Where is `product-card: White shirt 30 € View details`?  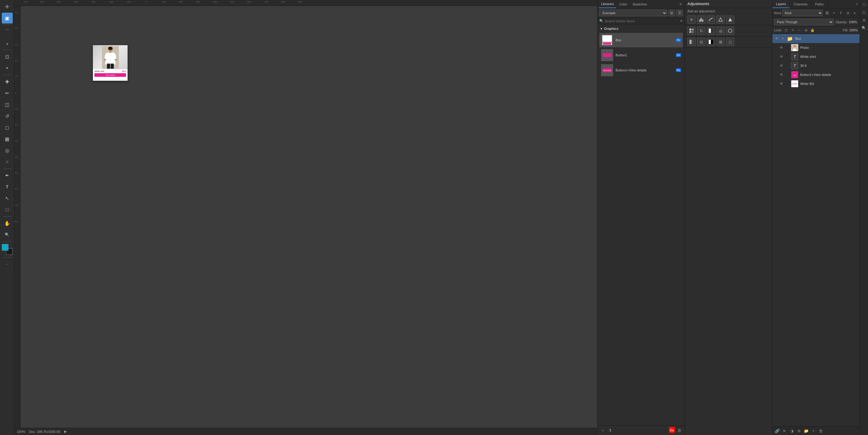 product-card: White shirt 30 € View details is located at coordinates (111, 63).